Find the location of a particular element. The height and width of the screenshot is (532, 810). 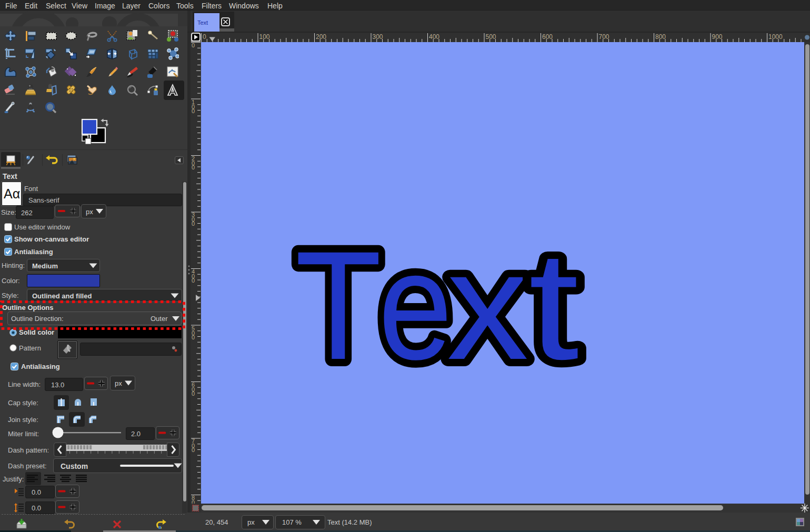

svg-text: x is located at coordinates (488, 305).